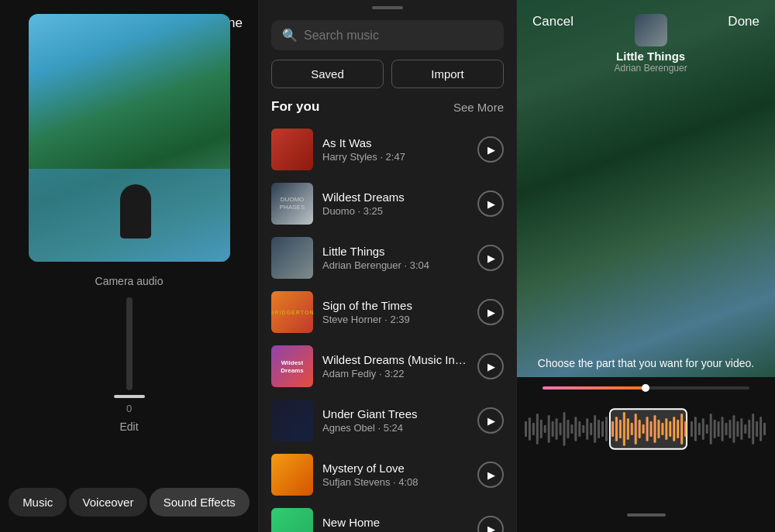 Image resolution: width=775 pixels, height=532 pixels. What do you see at coordinates (388, 111) in the screenshot?
I see `for-you-header: For you See More` at bounding box center [388, 111].